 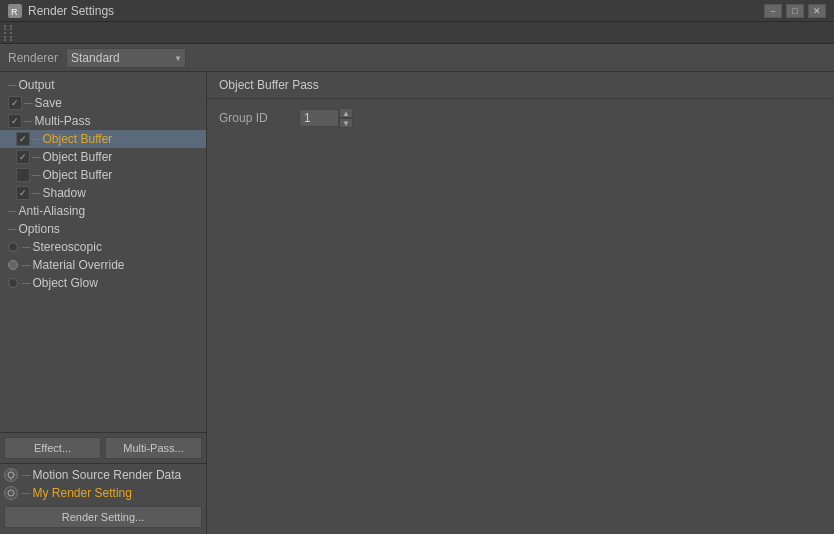 What do you see at coordinates (13, 283) in the screenshot?
I see `check-objectglow` at bounding box center [13, 283].